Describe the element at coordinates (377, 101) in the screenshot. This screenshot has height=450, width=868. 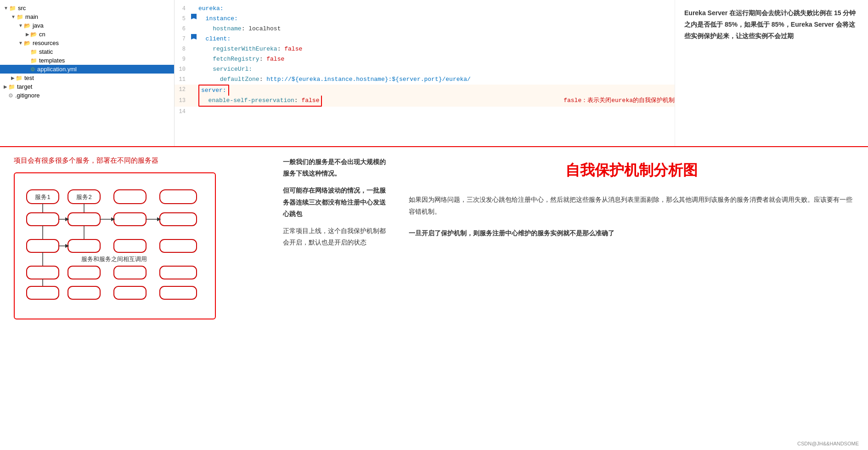
I see `code-content: enable-self-preservation: false` at that location.